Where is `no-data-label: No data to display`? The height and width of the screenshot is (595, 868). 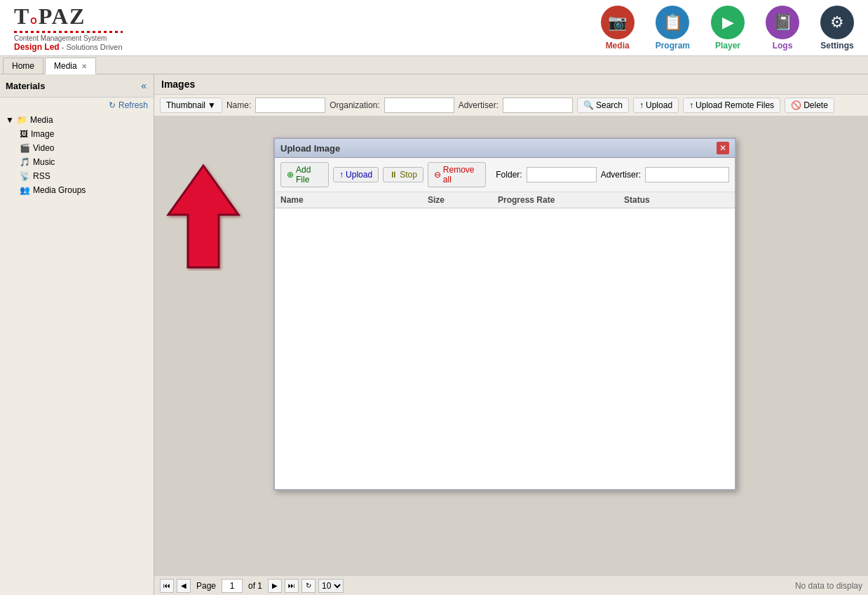 no-data-label: No data to display is located at coordinates (829, 586).